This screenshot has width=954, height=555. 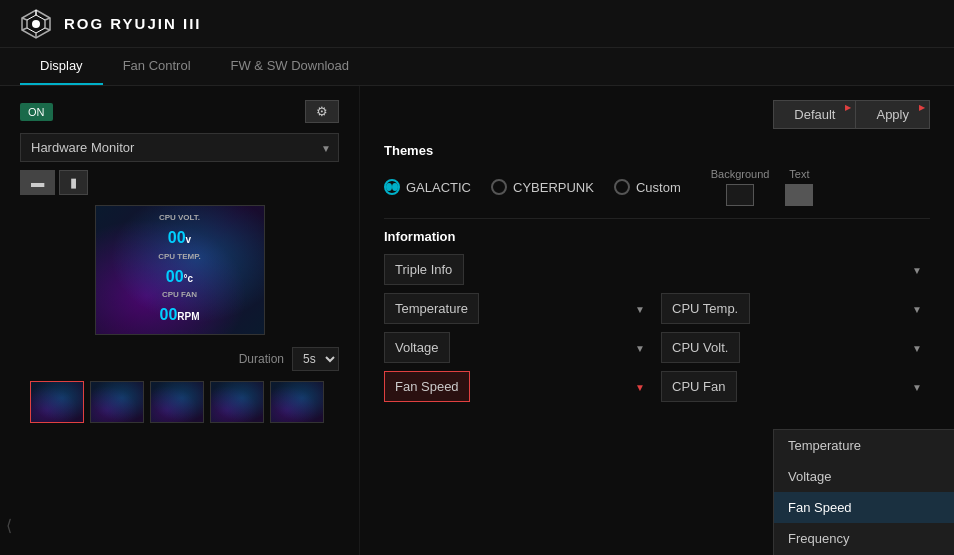 I want to click on info-row-3: Fan Speed CPU Fan, so click(x=657, y=386).